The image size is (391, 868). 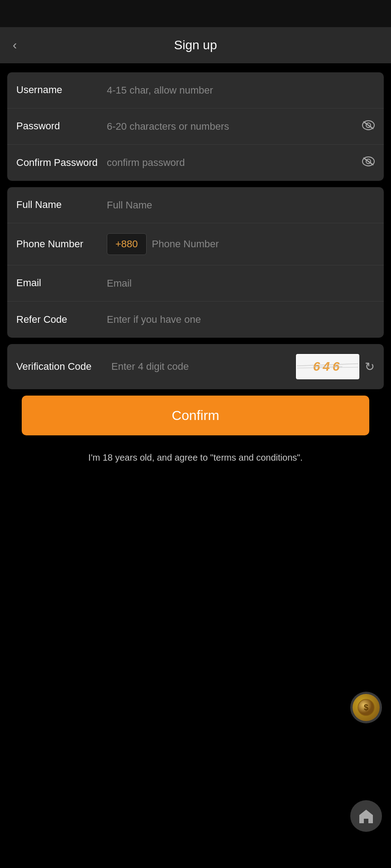 I want to click on verification-label: Verification Code, so click(x=62, y=367).